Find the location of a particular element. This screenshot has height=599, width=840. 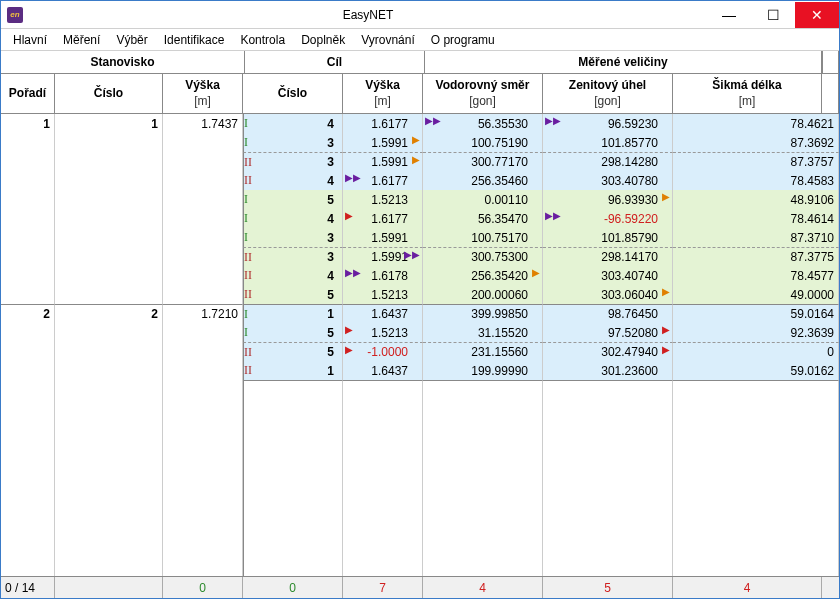

table-row: II11.6437199.99990301.2360059.0162 is located at coordinates (420, 370).